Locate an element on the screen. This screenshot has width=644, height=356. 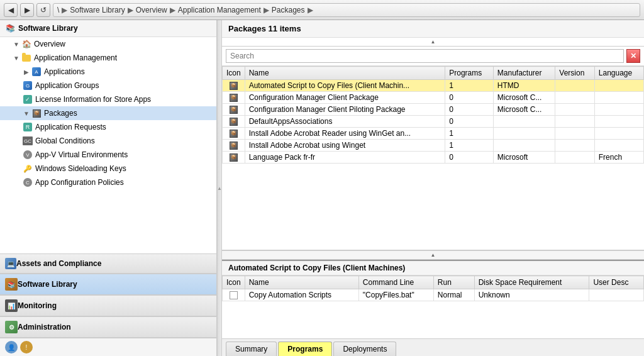
detail-row-name: Copy Automation Scripts is located at coordinates (302, 296).